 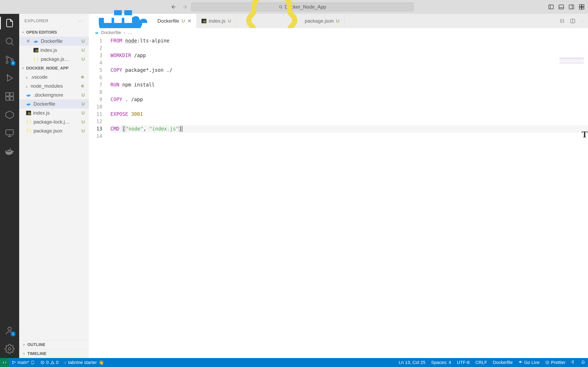 I want to click on docker-icon, so click(x=29, y=104).